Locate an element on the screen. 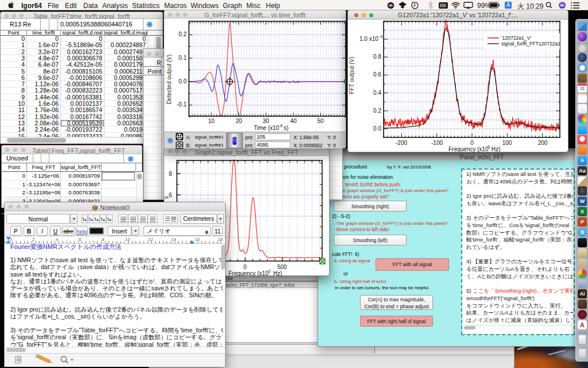  svg-text: -6 is located at coordinates (281, 125).